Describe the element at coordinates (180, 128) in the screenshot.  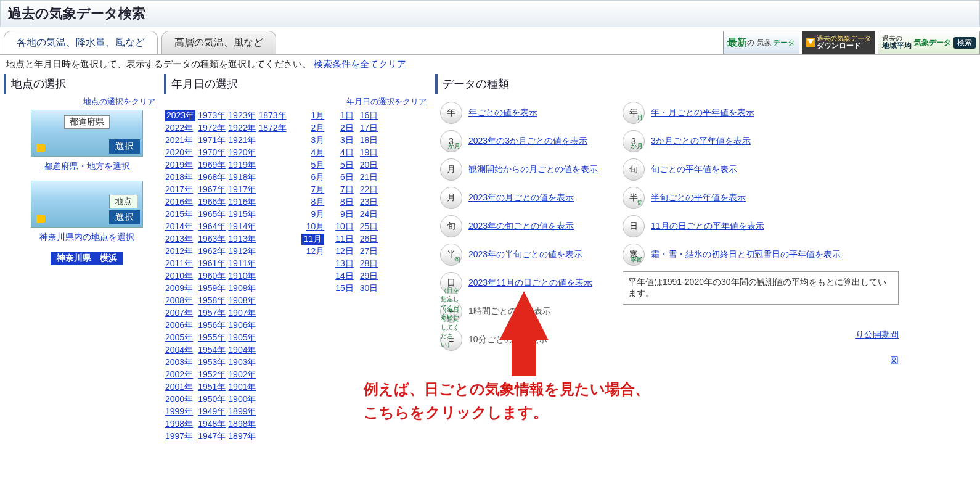
I see `year-link: 2022年` at that location.